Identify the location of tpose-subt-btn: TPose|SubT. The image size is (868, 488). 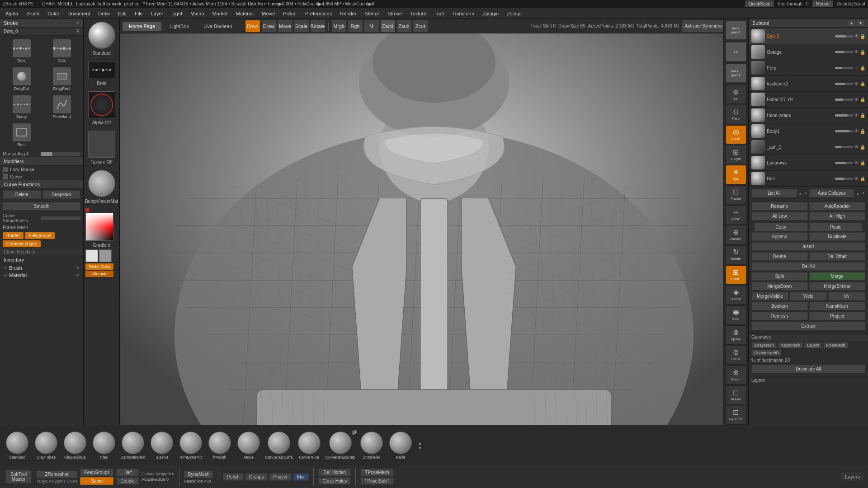
(377, 481).